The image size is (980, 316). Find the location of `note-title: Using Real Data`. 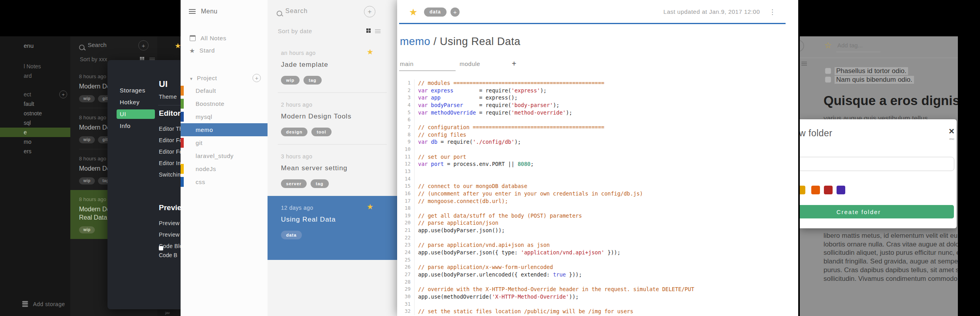

note-title: Using Real Data is located at coordinates (334, 220).